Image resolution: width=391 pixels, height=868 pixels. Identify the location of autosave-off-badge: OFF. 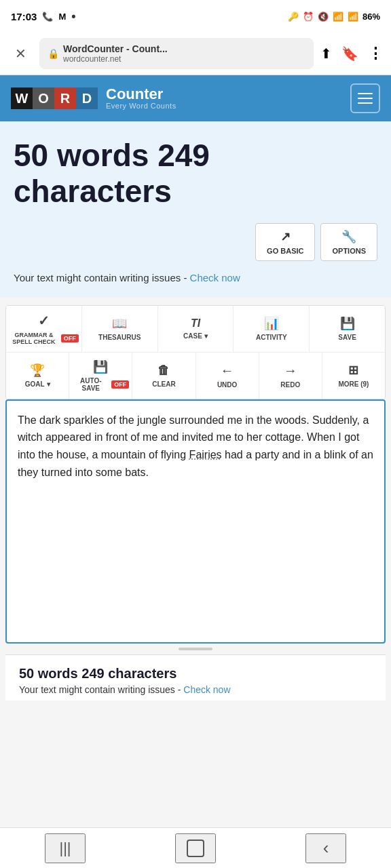
(120, 384).